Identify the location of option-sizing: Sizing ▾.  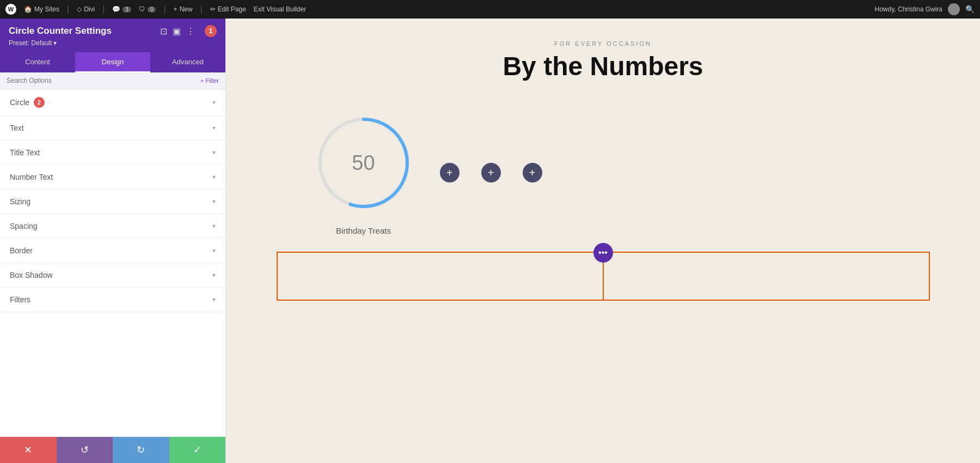
(113, 202).